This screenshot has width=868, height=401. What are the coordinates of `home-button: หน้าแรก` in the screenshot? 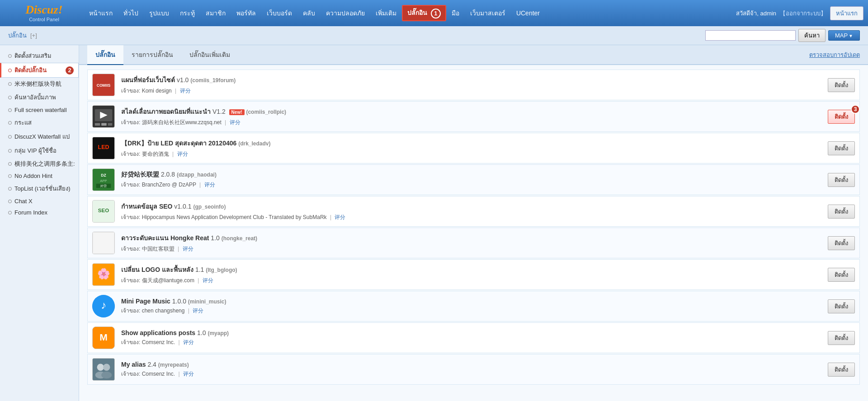 It's located at (847, 14).